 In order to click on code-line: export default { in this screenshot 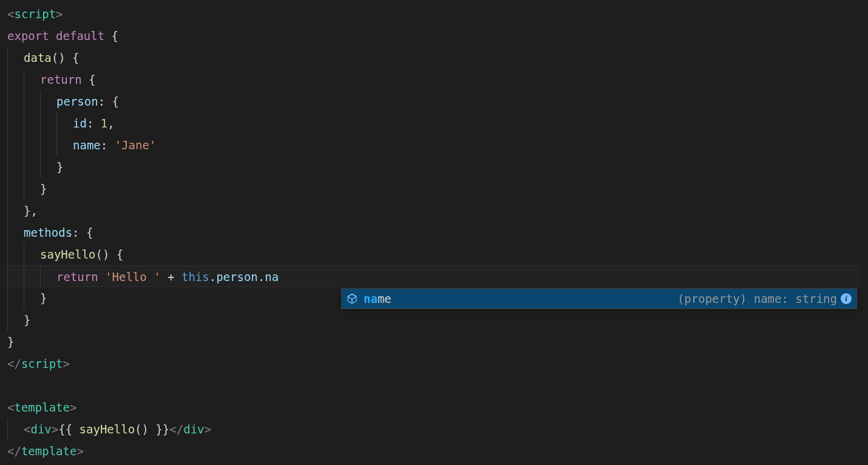, I will do `click(434, 36)`.